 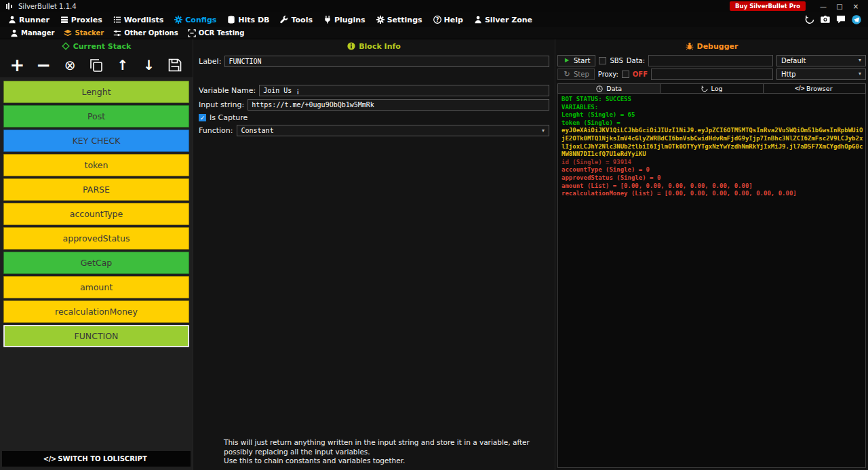 What do you see at coordinates (625, 75) in the screenshot?
I see `proxy-checkbox` at bounding box center [625, 75].